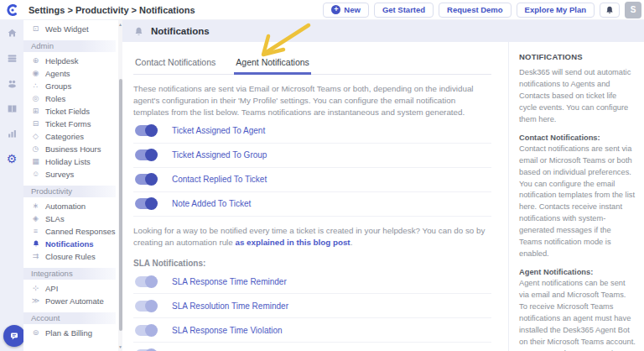 The height and width of the screenshot is (351, 644). Describe the element at coordinates (73, 74) in the screenshot. I see `sidebar-item-agents: ◉ Agents` at that location.